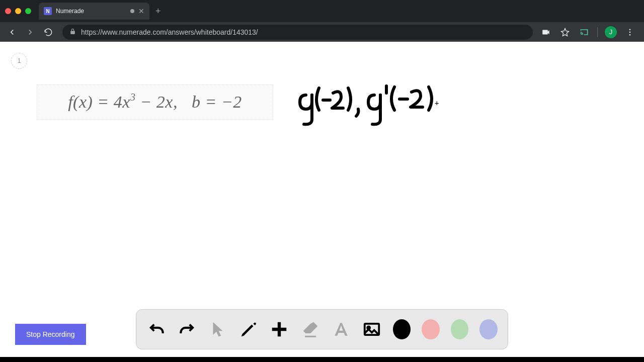  What do you see at coordinates (12, 32) in the screenshot?
I see `back-button` at bounding box center [12, 32].